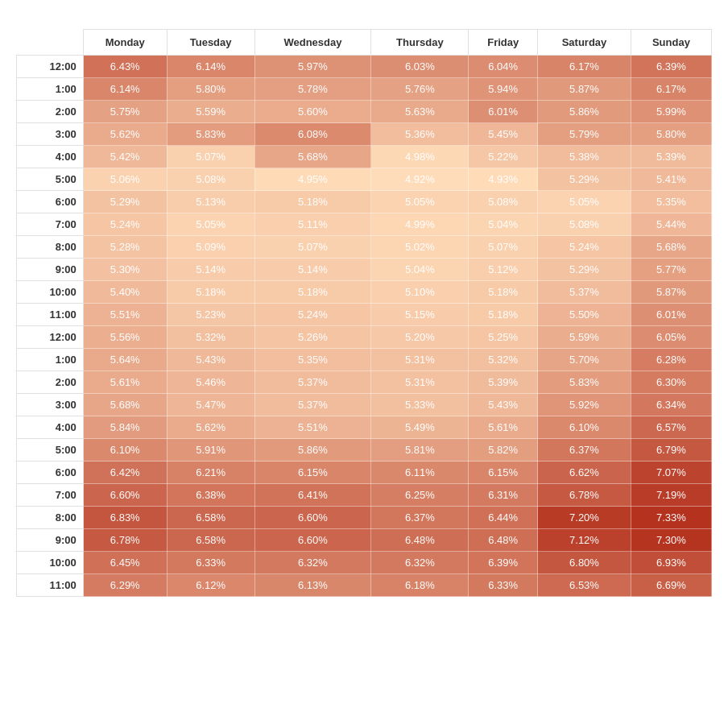 The image size is (728, 712). I want to click on value-cell: 6.83%, so click(125, 518).